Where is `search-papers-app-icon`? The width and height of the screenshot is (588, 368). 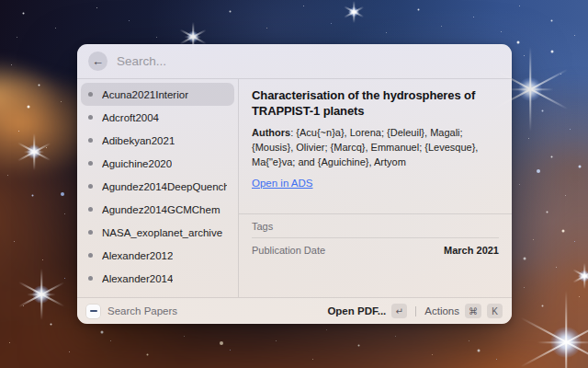 search-papers-app-icon is located at coordinates (94, 311).